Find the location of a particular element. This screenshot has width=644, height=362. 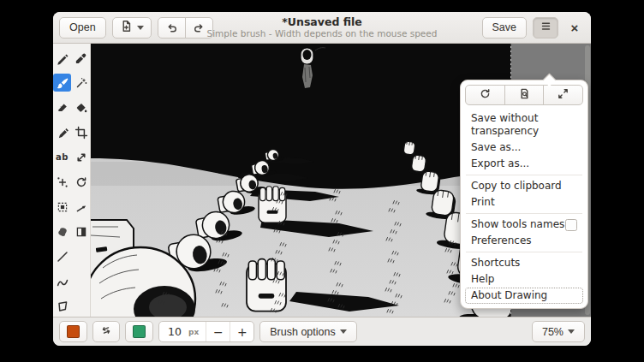

skew-icon is located at coordinates (81, 207).